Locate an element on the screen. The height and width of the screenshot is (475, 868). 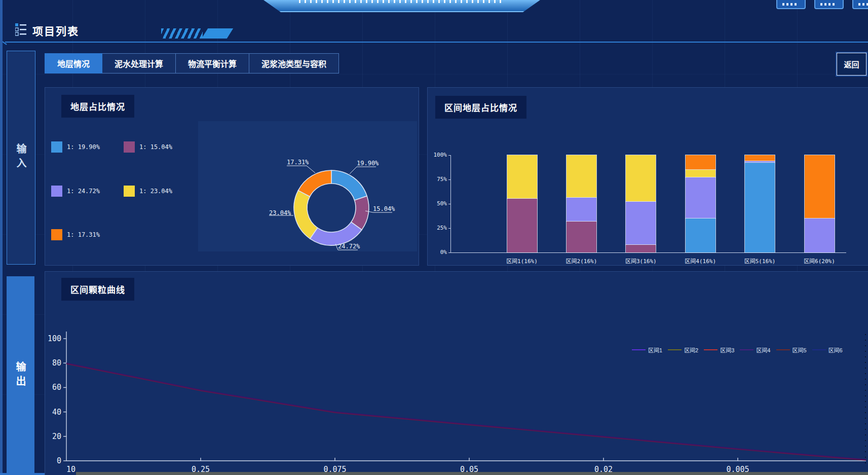
sidebar-input-button: 输入 is located at coordinates (21, 158).